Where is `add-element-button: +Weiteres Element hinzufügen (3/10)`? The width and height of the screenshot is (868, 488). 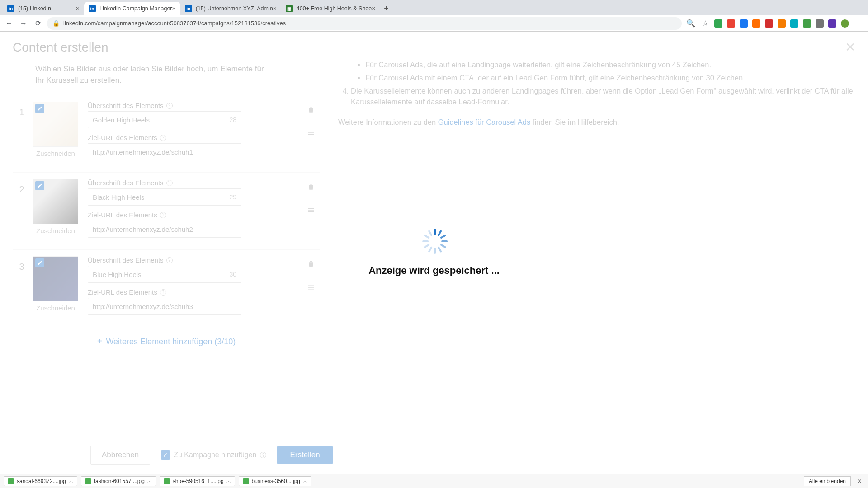 add-element-button: +Weiteres Element hinzufügen (3/10) is located at coordinates (166, 341).